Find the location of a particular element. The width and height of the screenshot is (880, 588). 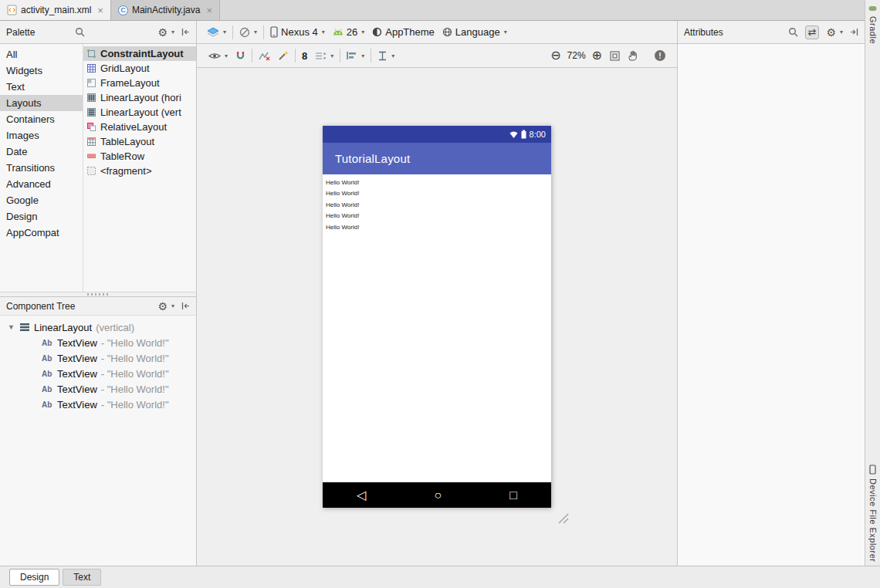

expand-arrow-icon: ▼ is located at coordinates (12, 327).